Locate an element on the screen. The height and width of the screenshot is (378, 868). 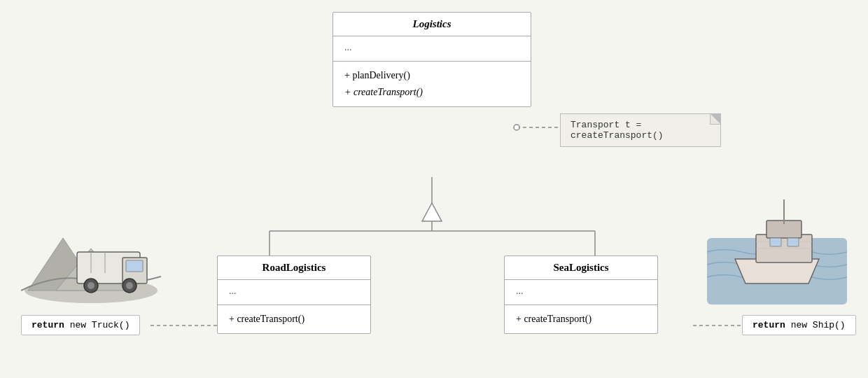
logistics-fields: ... is located at coordinates (432, 49).